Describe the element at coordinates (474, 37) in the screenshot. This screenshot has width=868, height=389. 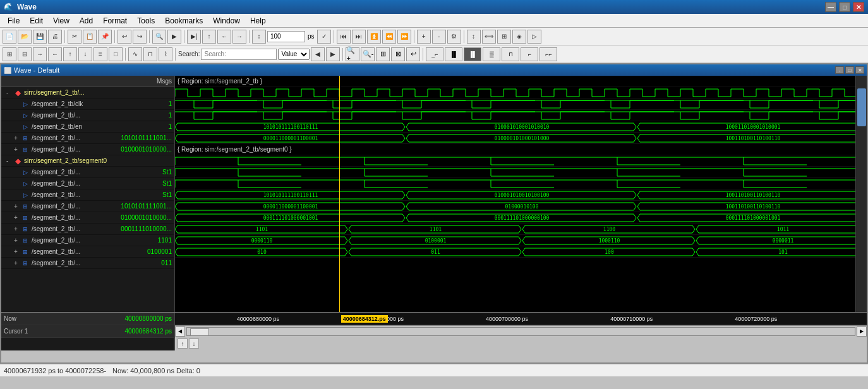
I see `cursor-btn: ↕` at that location.